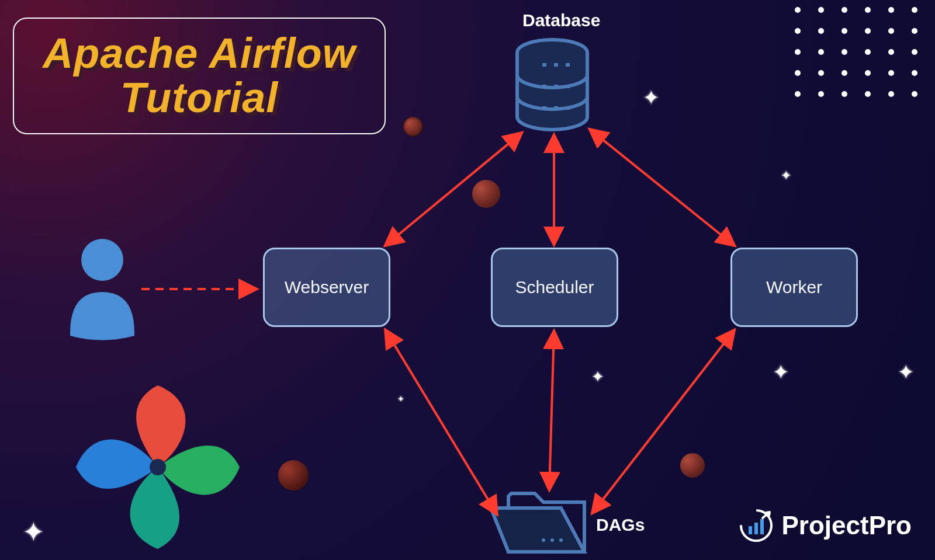  Describe the element at coordinates (327, 287) in the screenshot. I see `node-webserver: Webserver` at that location.